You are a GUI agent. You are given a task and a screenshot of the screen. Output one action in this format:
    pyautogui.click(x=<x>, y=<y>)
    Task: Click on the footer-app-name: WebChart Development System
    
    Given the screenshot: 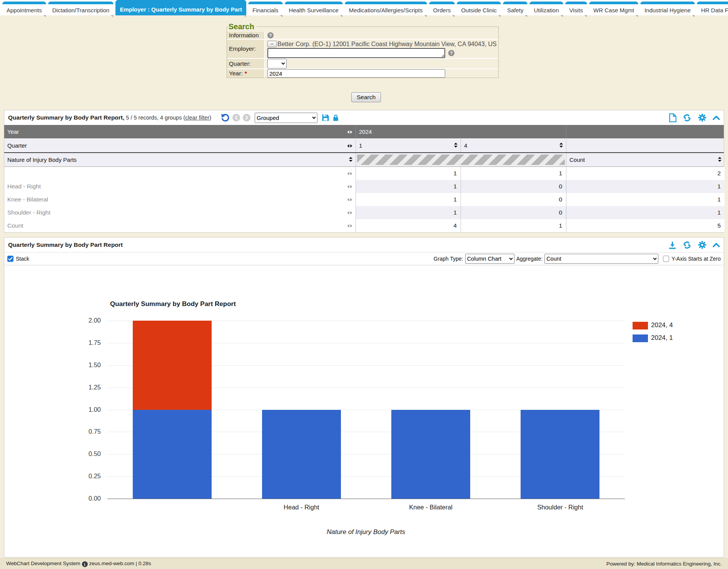 What is the action you would take?
    pyautogui.click(x=43, y=564)
    